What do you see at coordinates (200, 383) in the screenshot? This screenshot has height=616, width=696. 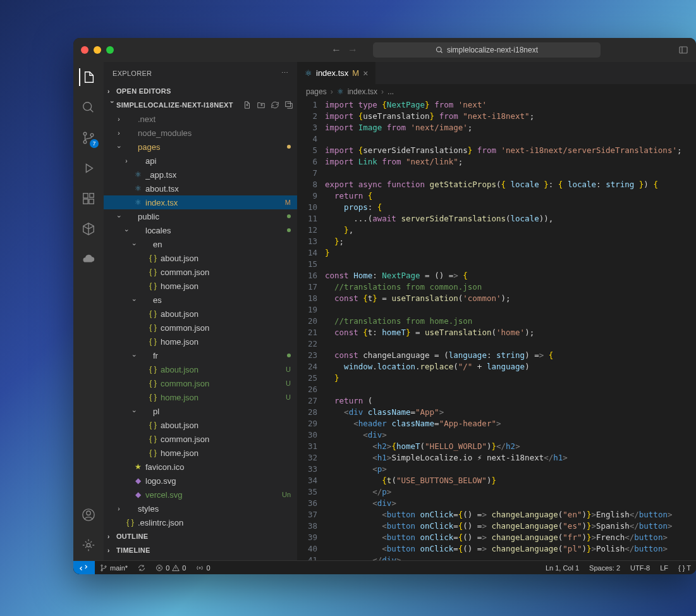 I see `file-item: { }common.jsonU` at bounding box center [200, 383].